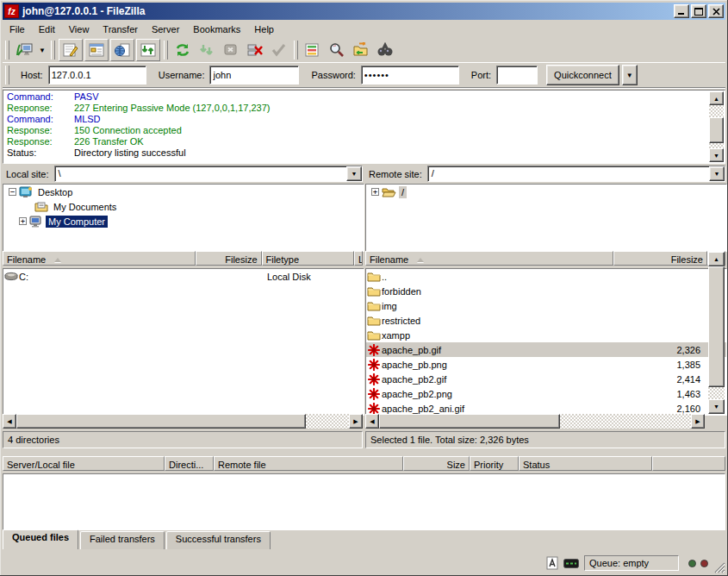  I want to click on local-hscrollbar: ◀ ▶, so click(183, 421).